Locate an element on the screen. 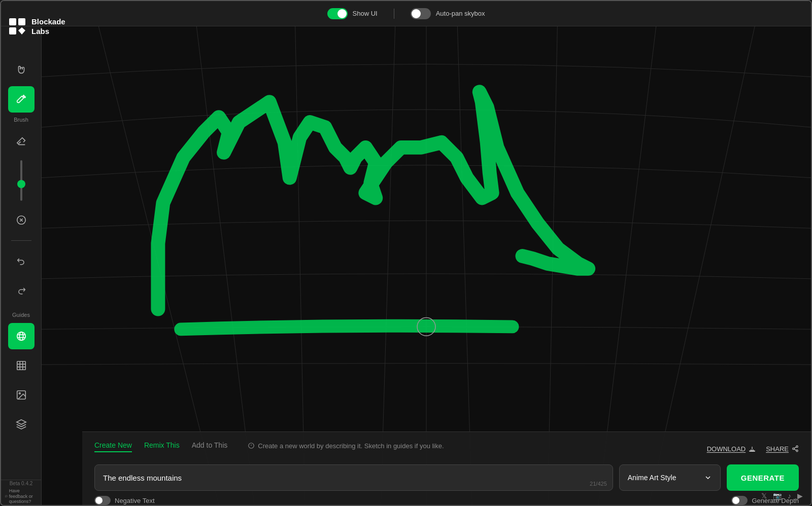 This screenshot has width=812, height=506. download-link: DOWNLOAD is located at coordinates (732, 449).